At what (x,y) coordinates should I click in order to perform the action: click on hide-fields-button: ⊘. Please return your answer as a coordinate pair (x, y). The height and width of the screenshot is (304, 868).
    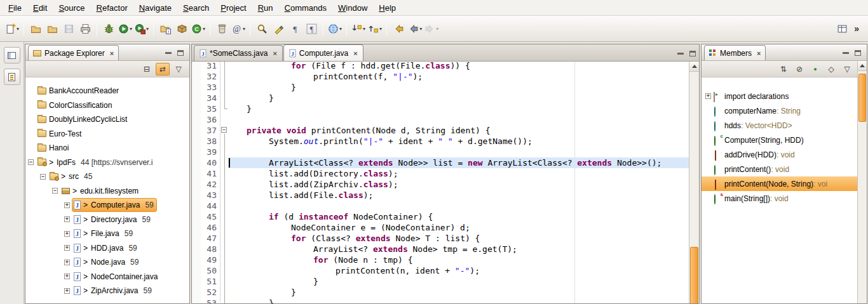
    Looking at the image, I should click on (799, 69).